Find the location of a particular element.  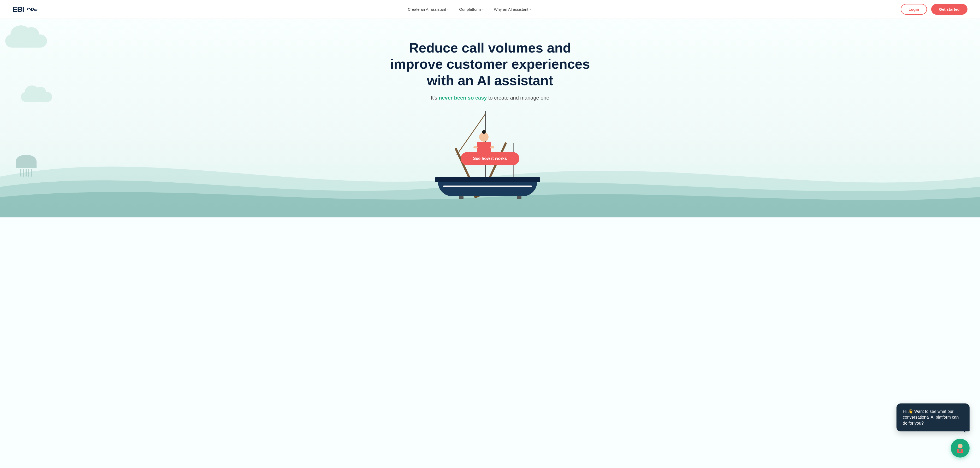

chat-bubble-text: Hi 👋 Want to see what our conversational… is located at coordinates (931, 417).